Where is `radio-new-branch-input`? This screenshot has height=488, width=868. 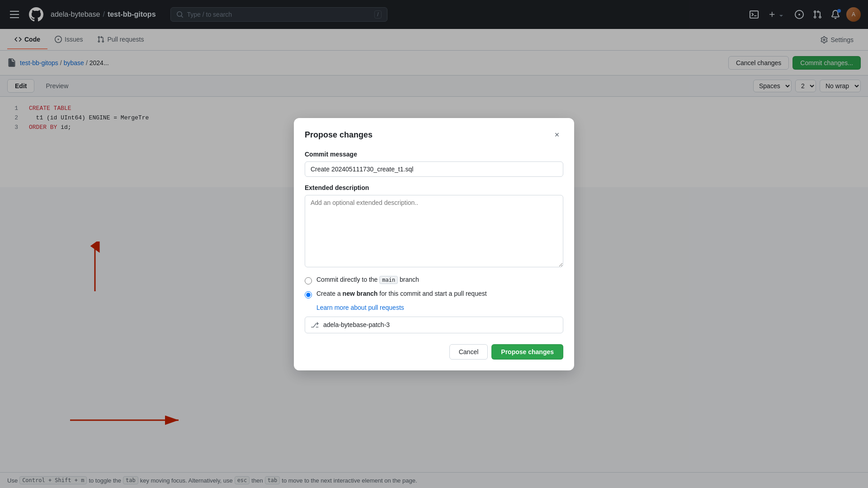 radio-new-branch-input is located at coordinates (308, 295).